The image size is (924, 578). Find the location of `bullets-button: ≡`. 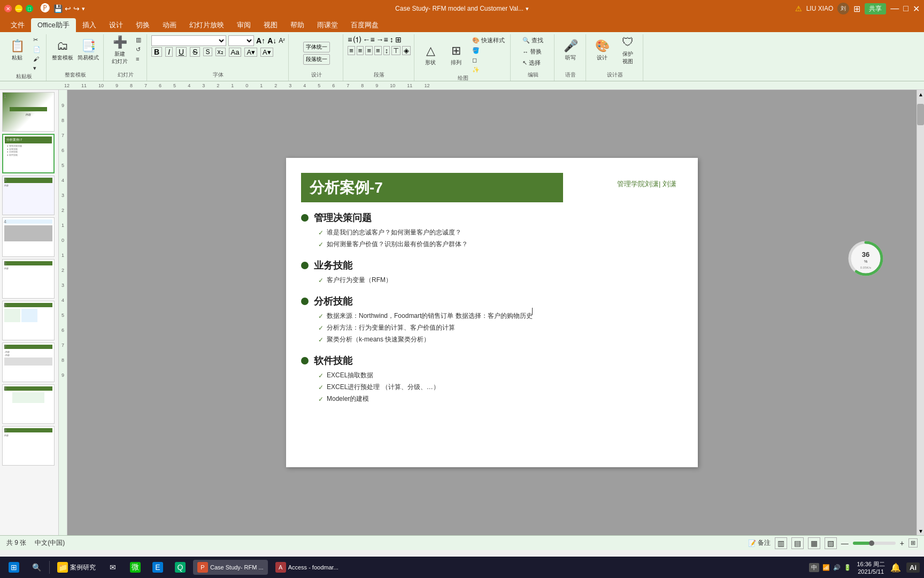

bullets-button: ≡ is located at coordinates (350, 40).